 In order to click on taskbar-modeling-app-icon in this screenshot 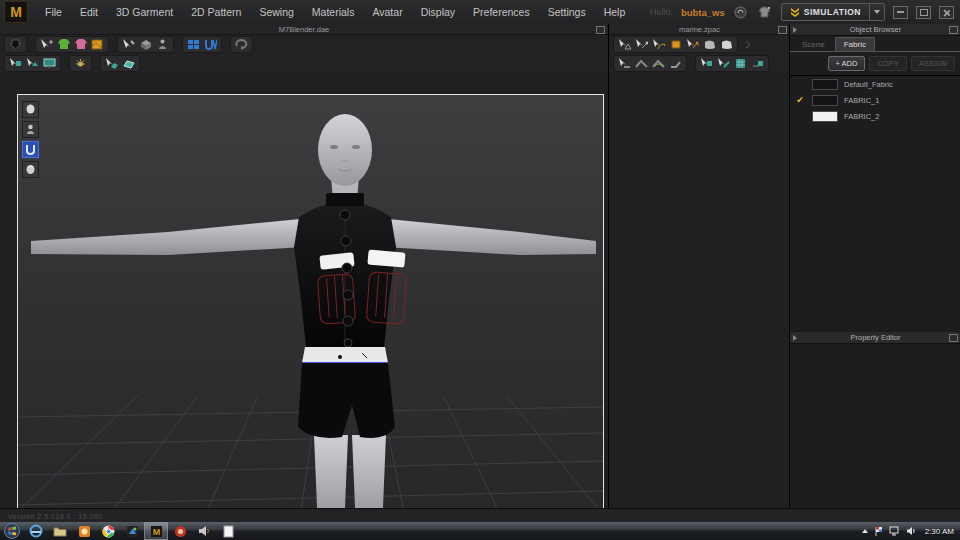, I will do `click(132, 531)`.